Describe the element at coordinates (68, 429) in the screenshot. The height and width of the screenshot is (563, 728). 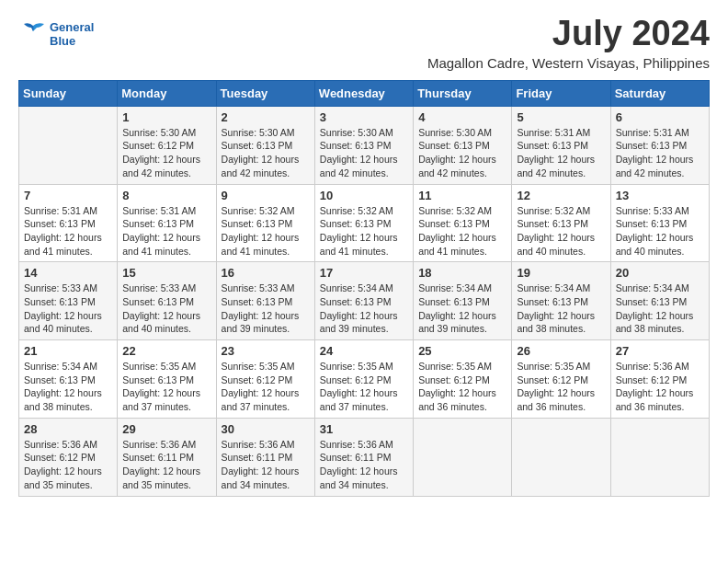
I see `day-number: 28` at that location.